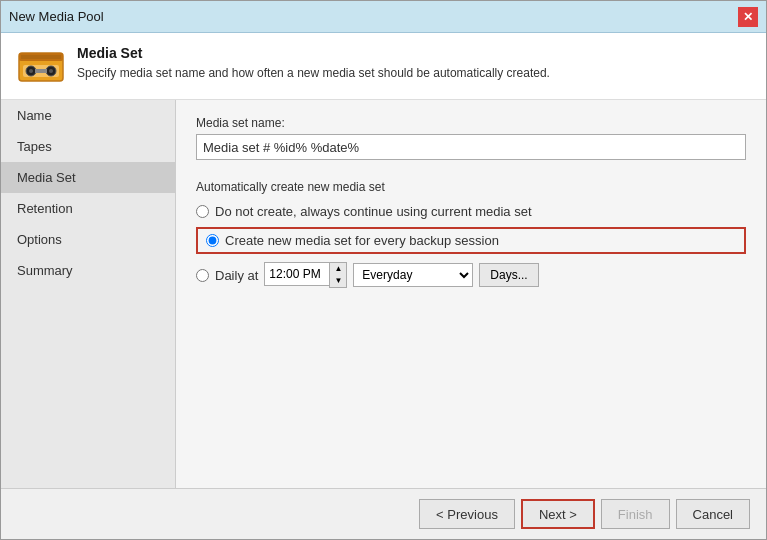  Describe the element at coordinates (88, 240) in the screenshot. I see `sidebar-item-options: Options` at that location.